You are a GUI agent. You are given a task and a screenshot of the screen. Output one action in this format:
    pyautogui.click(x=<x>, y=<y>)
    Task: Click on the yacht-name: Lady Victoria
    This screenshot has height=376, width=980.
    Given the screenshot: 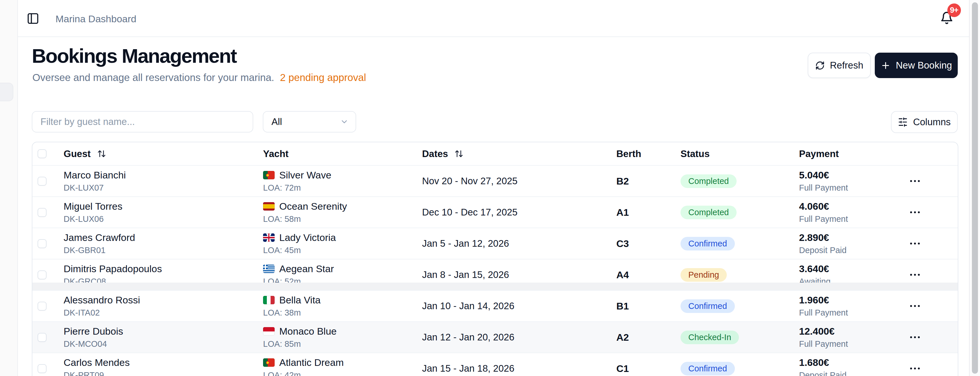 What is the action you would take?
    pyautogui.click(x=307, y=237)
    